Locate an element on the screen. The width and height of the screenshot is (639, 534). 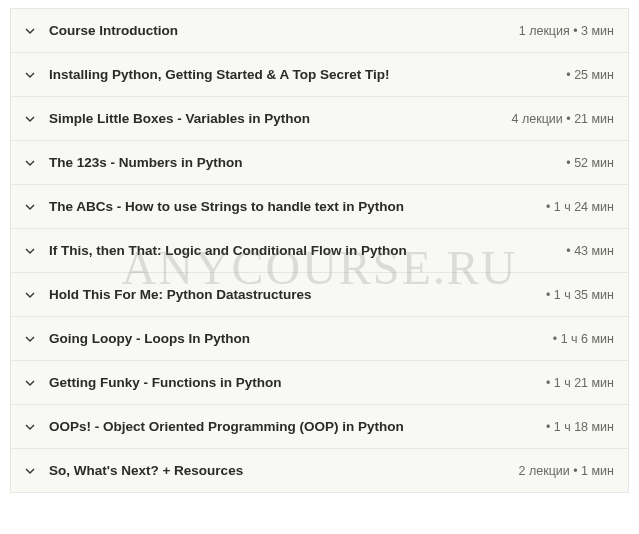
section-title: So, What's Next? + Resources is located at coordinates (279, 470).